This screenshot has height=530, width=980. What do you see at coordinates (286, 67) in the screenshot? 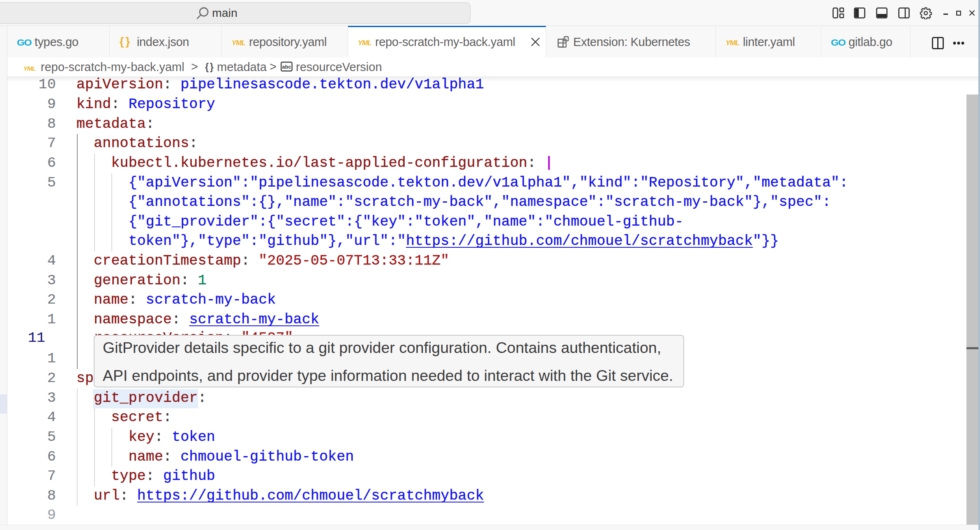
I see `svg-text: abc` at bounding box center [286, 67].